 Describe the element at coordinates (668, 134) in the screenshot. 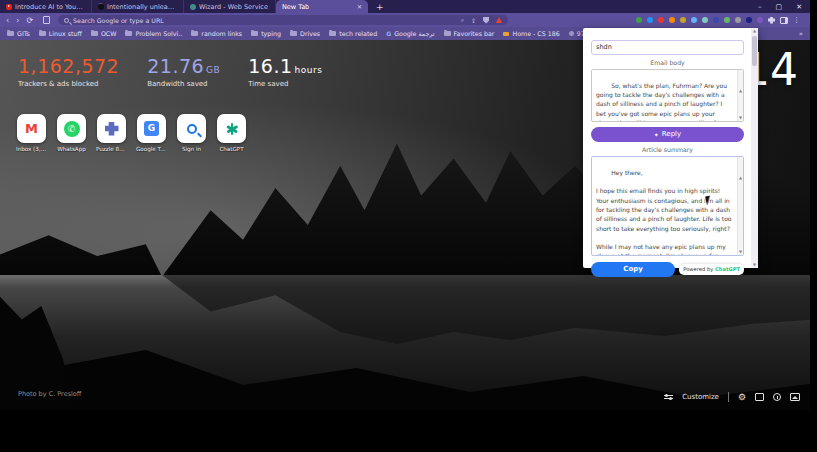

I see `reply-button: ✦ Reply` at that location.